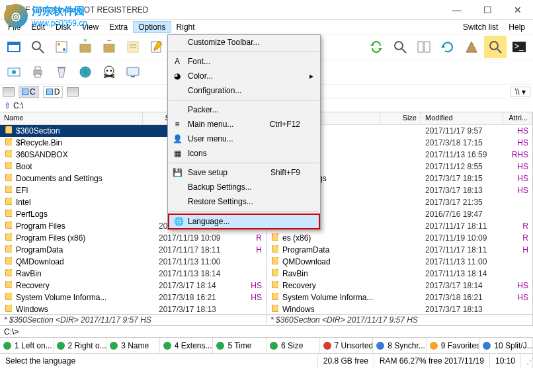 This screenshot has height=392, width=533. Describe the element at coordinates (432, 361) in the screenshot. I see `status-ram: RAM 66.27% free 2017/11/19` at that location.